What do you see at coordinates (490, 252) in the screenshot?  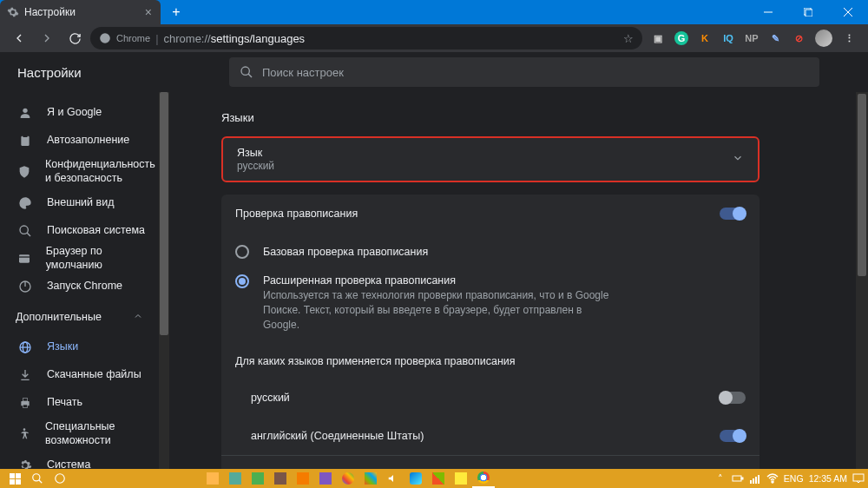 I see `spellcheck-basic-row: Базовая проверка правописания` at bounding box center [490, 252].